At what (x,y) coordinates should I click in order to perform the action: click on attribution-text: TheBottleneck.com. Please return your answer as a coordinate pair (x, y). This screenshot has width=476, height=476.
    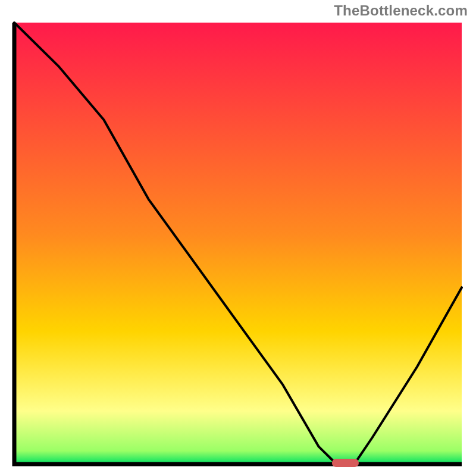
    Looking at the image, I should click on (401, 11).